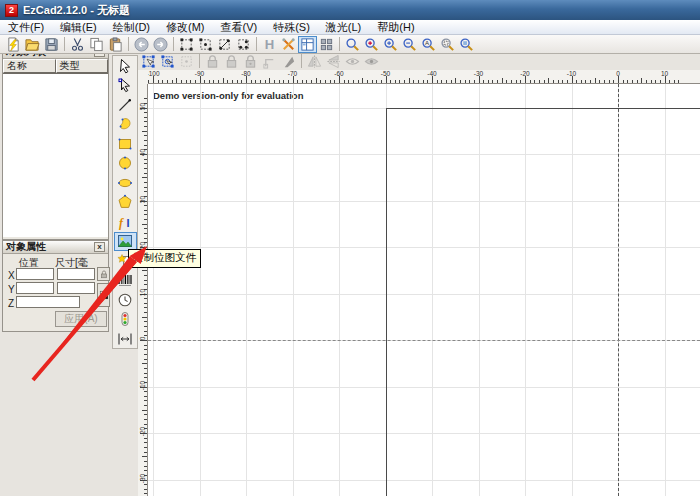 The height and width of the screenshot is (496, 700). I want to click on zoom-selection-button, so click(448, 44).